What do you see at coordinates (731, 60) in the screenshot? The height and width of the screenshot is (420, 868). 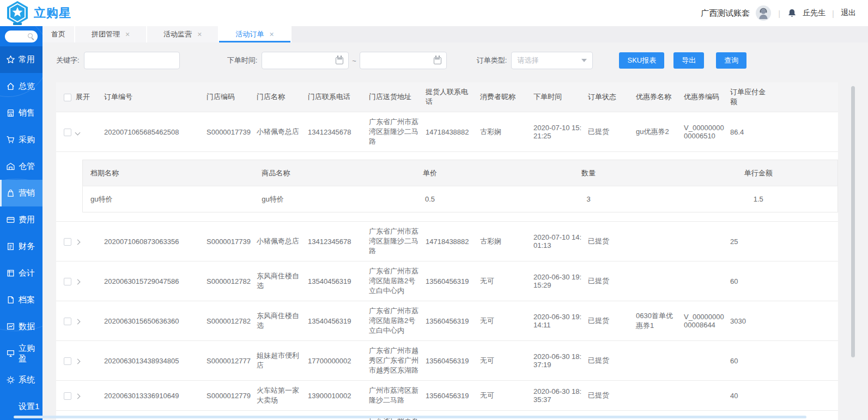 I see `query-button: 查询` at bounding box center [731, 60].